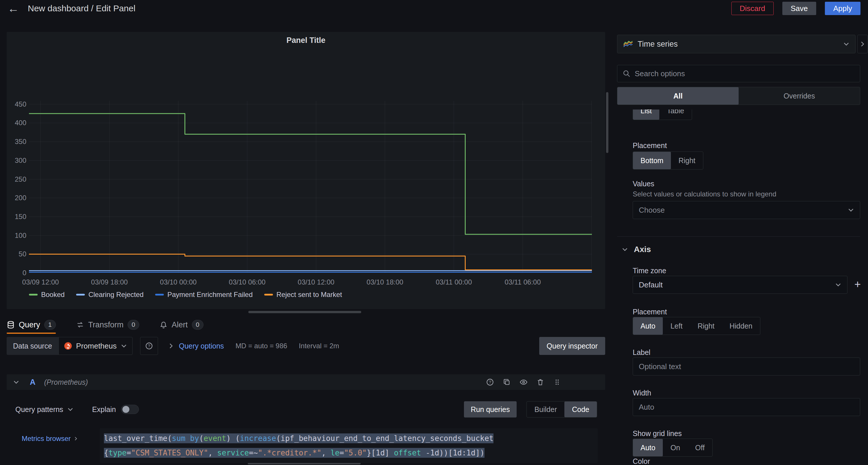  Describe the element at coordinates (843, 8) in the screenshot. I see `apply-button: Apply` at that location.